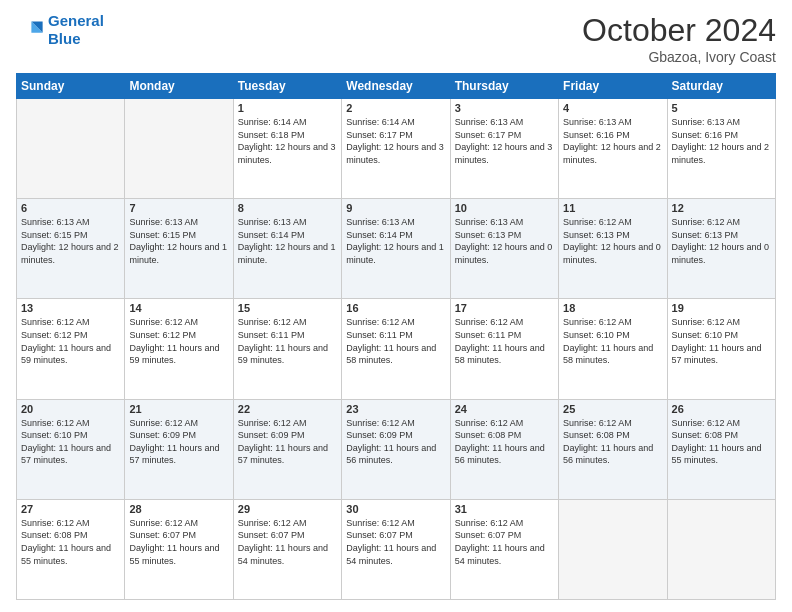 Image resolution: width=792 pixels, height=612 pixels. I want to click on calendar-header-wednesday: Wednesday, so click(396, 86).